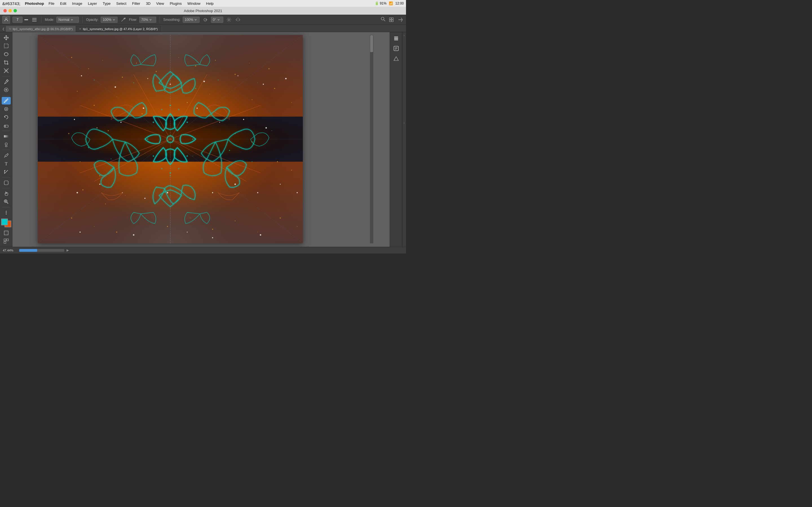 This screenshot has height=507, width=812. Describe the element at coordinates (121, 3) in the screenshot. I see `menu-select: Select` at that location.